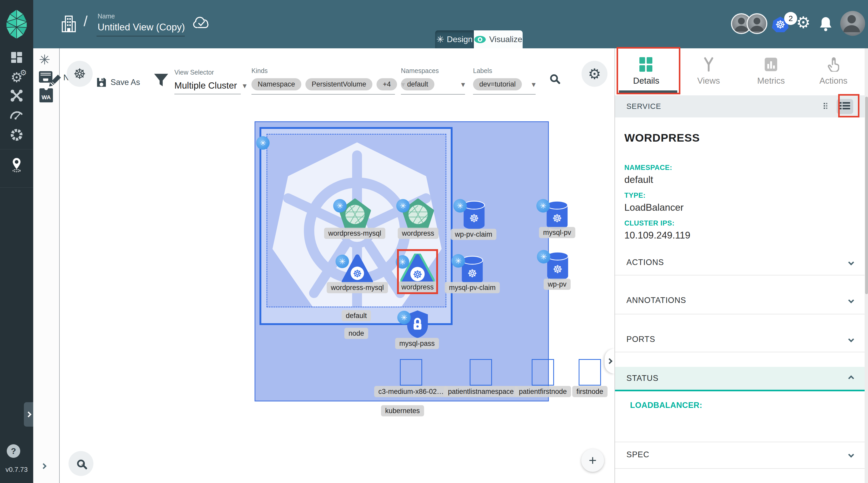  I want to click on sidebar-item-lifecycle: ⚙⚙, so click(17, 78).